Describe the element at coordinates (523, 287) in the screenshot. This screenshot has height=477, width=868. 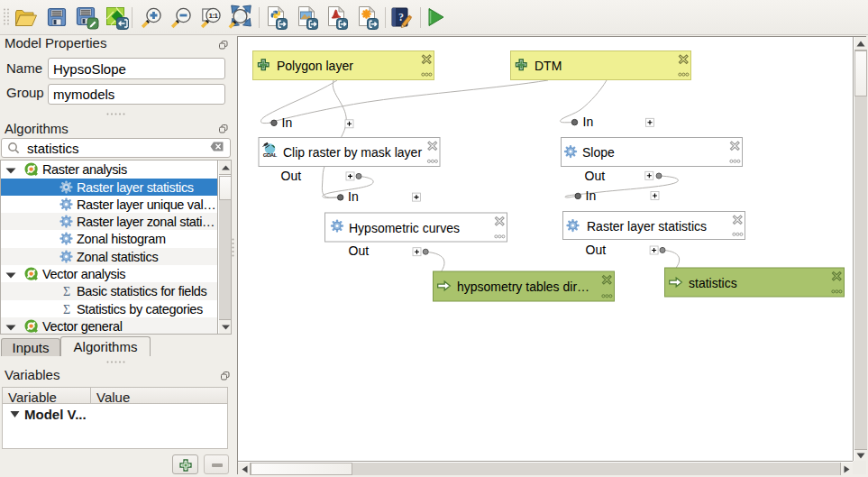
I see `svg-text: hypsometry tables dir…` at that location.